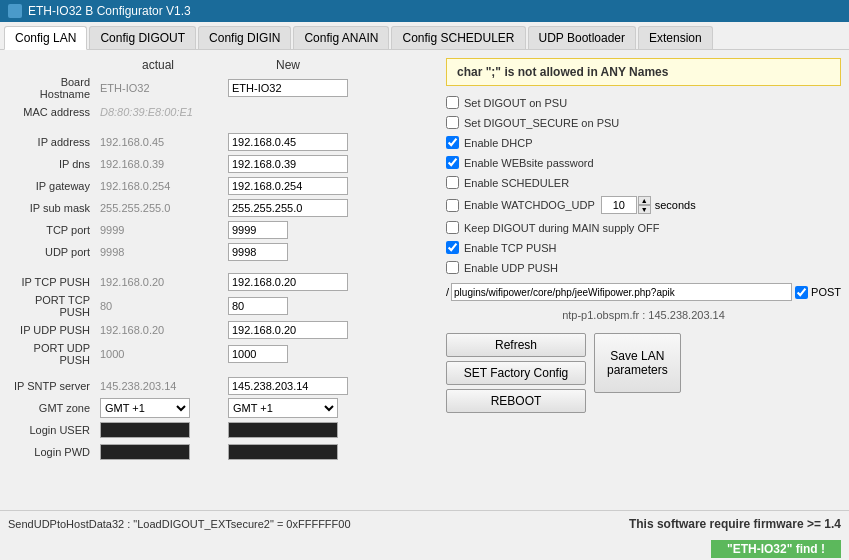 This screenshot has height=560, width=849. What do you see at coordinates (53, 306) in the screenshot?
I see `label-port-tcp-push: PORT TCP PUSH` at bounding box center [53, 306].